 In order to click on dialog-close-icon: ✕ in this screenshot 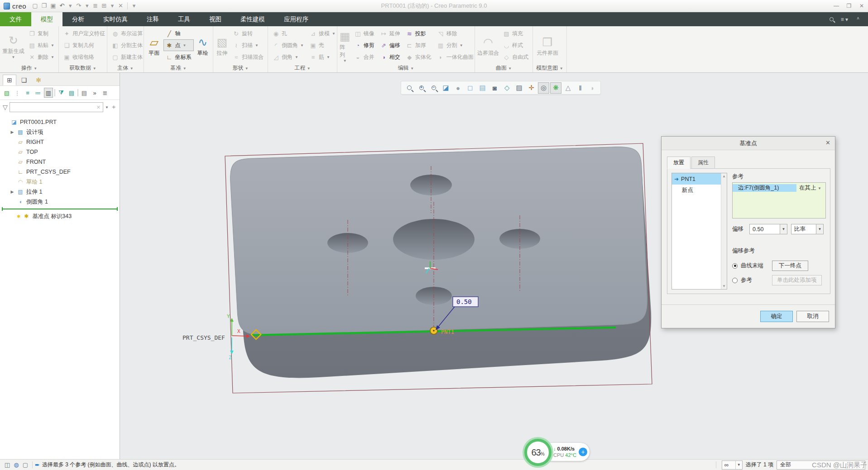, I will do `click(828, 143)`.